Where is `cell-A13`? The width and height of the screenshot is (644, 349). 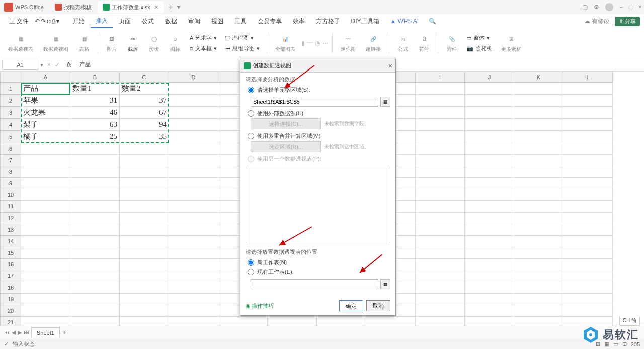
cell-A13 is located at coordinates (46, 230).